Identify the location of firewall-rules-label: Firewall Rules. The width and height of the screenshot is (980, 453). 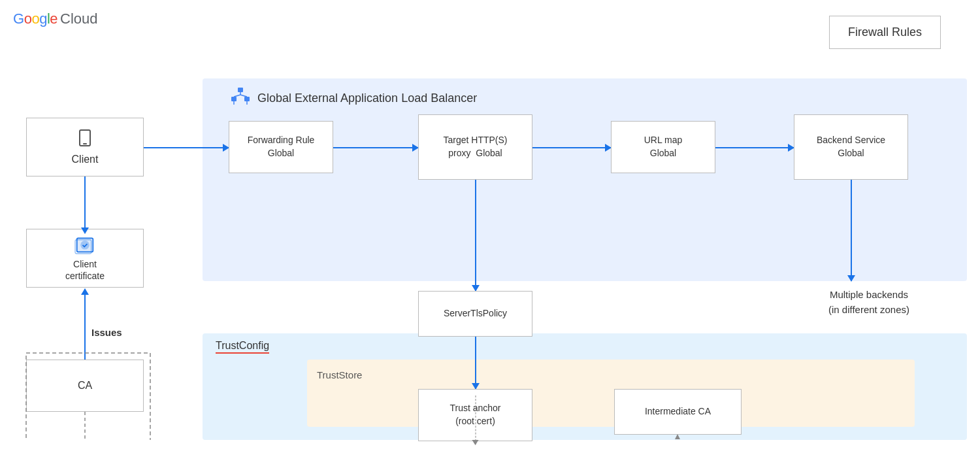
(885, 32).